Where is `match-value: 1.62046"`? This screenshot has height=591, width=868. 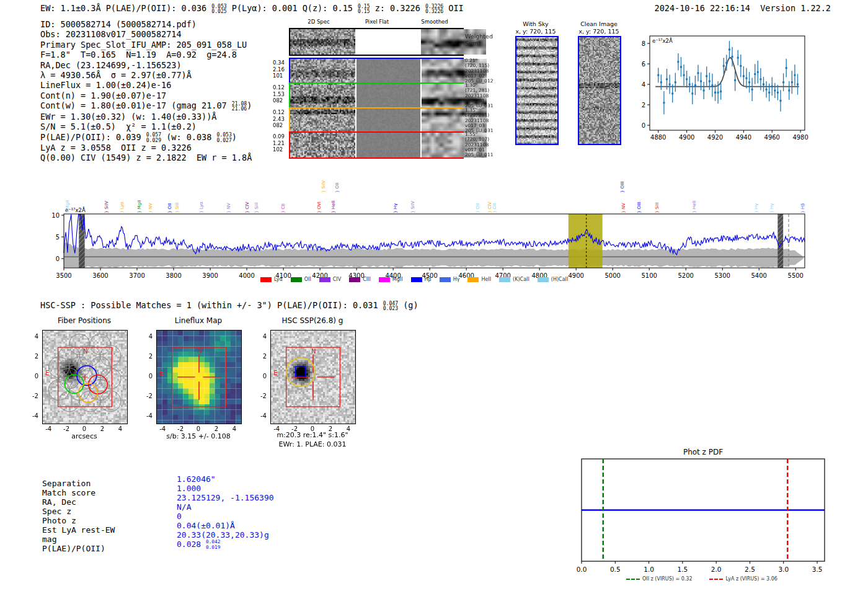
match-value: 1.62046" is located at coordinates (226, 479).